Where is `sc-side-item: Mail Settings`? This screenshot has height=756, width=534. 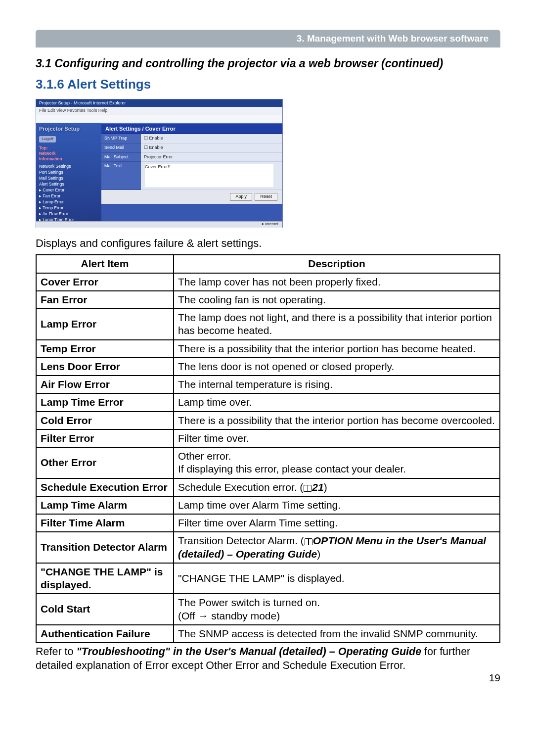 sc-side-item: Mail Settings is located at coordinates (69, 178).